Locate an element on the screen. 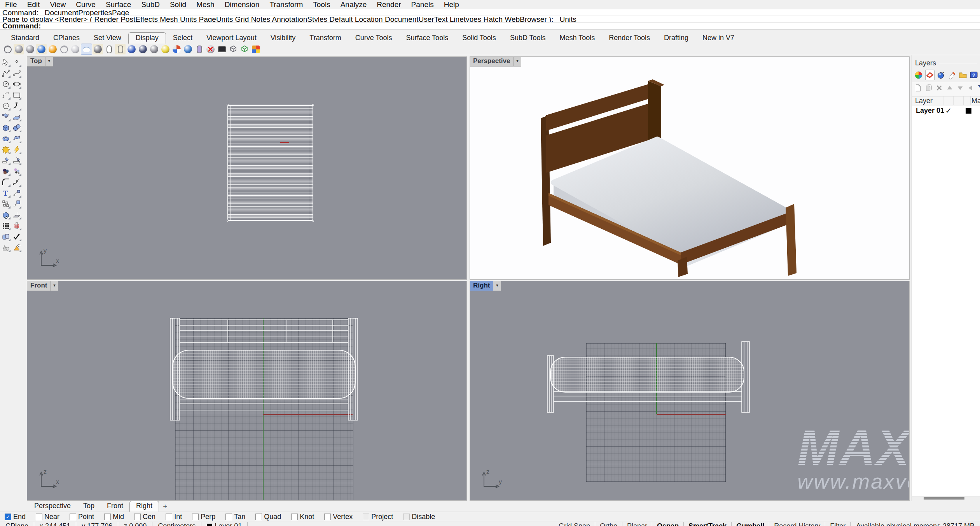 This screenshot has width=980, height=526. viewport-top-title: Top is located at coordinates (37, 61).